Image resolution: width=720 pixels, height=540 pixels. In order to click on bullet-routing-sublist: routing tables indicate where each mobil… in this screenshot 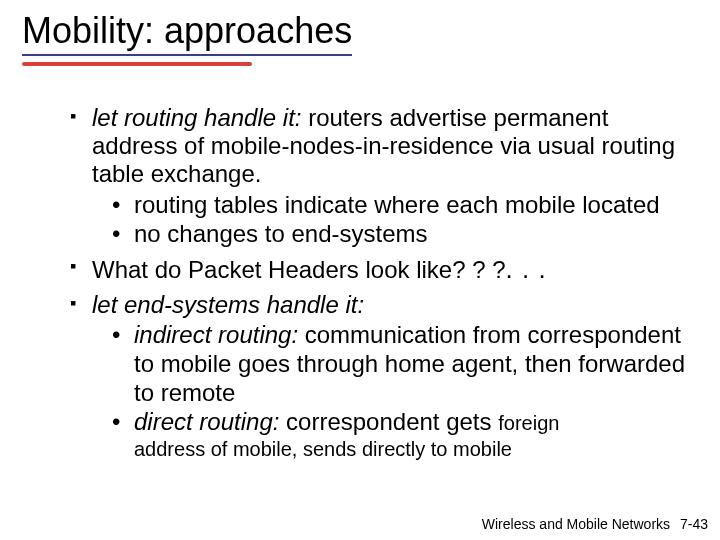, I will do `click(405, 220)`.